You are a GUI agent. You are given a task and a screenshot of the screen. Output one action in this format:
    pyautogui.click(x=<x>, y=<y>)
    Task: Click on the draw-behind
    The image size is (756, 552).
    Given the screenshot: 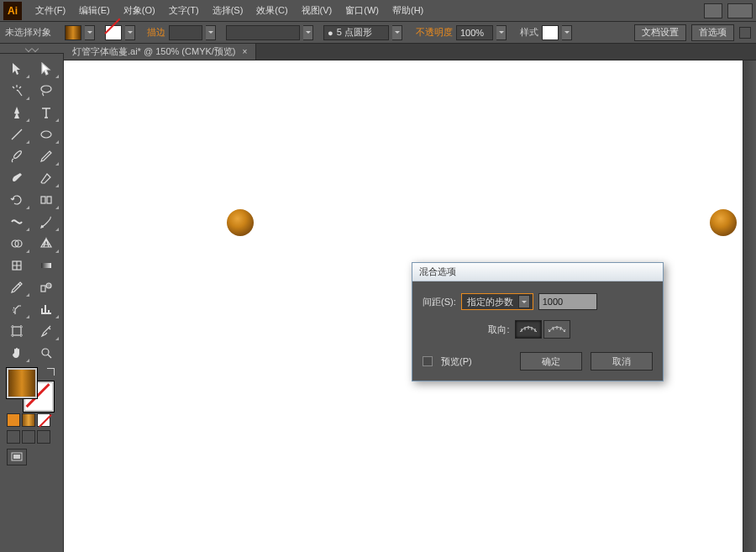 What is the action you would take?
    pyautogui.click(x=29, y=437)
    